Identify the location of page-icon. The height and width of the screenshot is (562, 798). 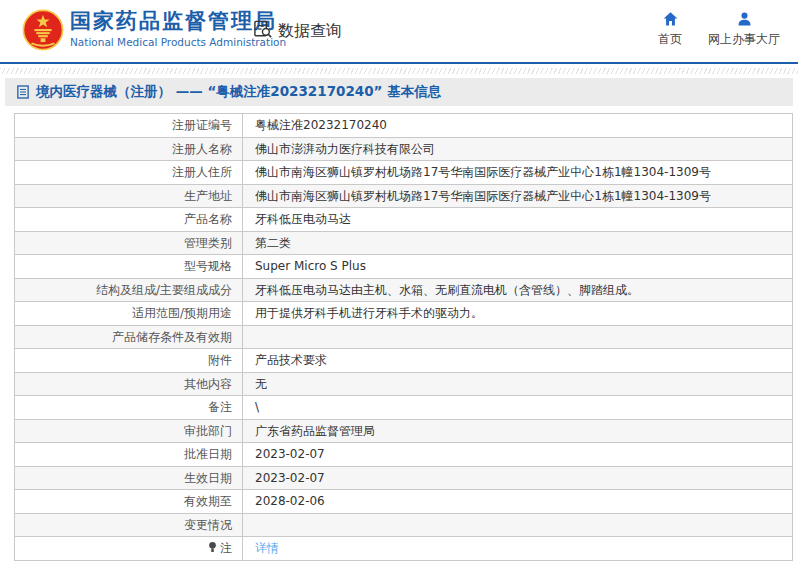
(23, 92).